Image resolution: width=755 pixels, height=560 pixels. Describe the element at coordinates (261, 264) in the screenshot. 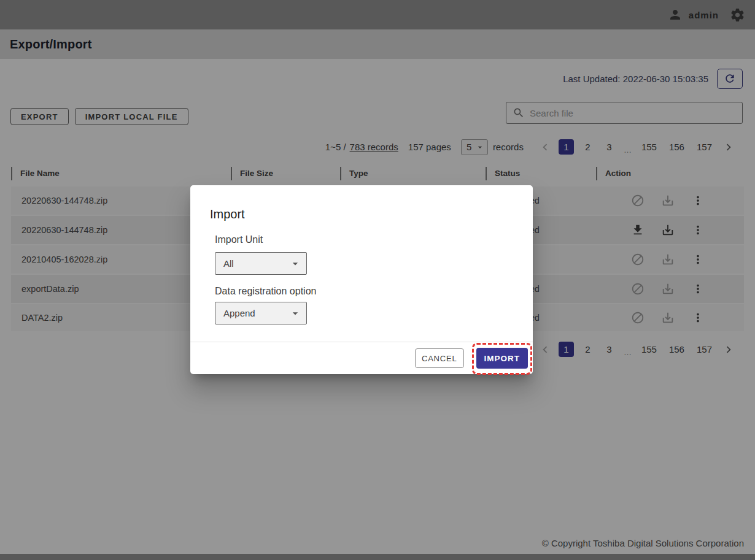

I see `import-unit-select: All` at that location.